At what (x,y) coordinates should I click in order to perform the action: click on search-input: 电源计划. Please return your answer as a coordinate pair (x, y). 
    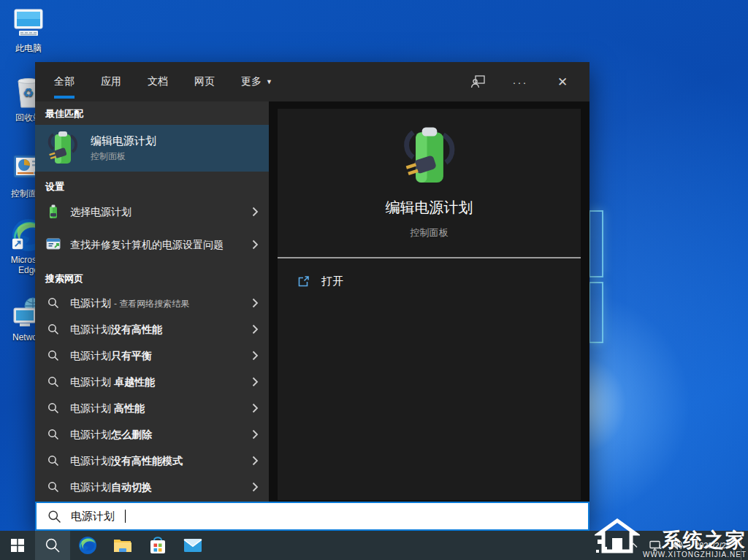
    Looking at the image, I should click on (313, 516).